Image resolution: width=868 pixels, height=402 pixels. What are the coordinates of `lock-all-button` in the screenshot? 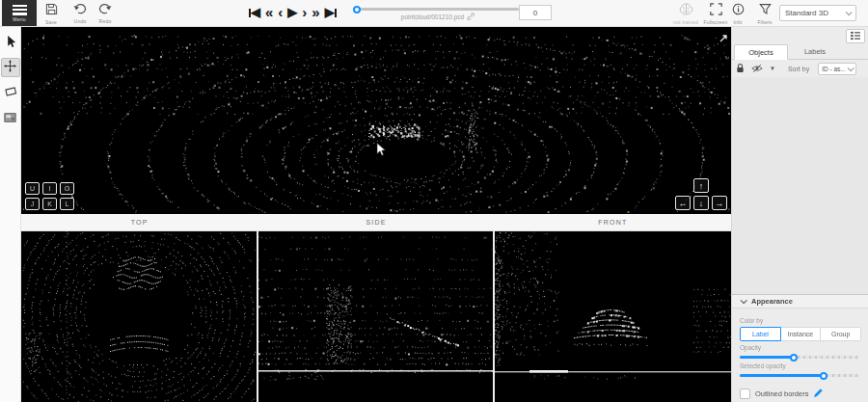 It's located at (741, 69).